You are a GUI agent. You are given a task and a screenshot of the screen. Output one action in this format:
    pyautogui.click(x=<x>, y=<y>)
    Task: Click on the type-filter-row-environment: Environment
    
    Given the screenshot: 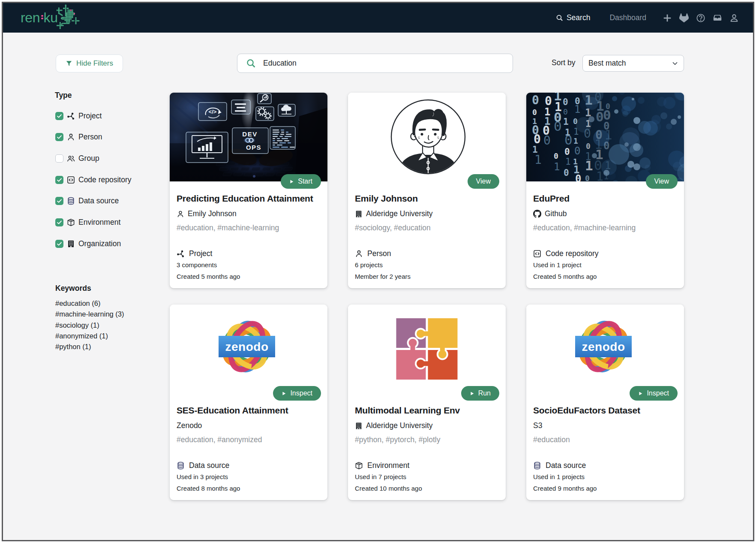 What is the action you would take?
    pyautogui.click(x=88, y=223)
    